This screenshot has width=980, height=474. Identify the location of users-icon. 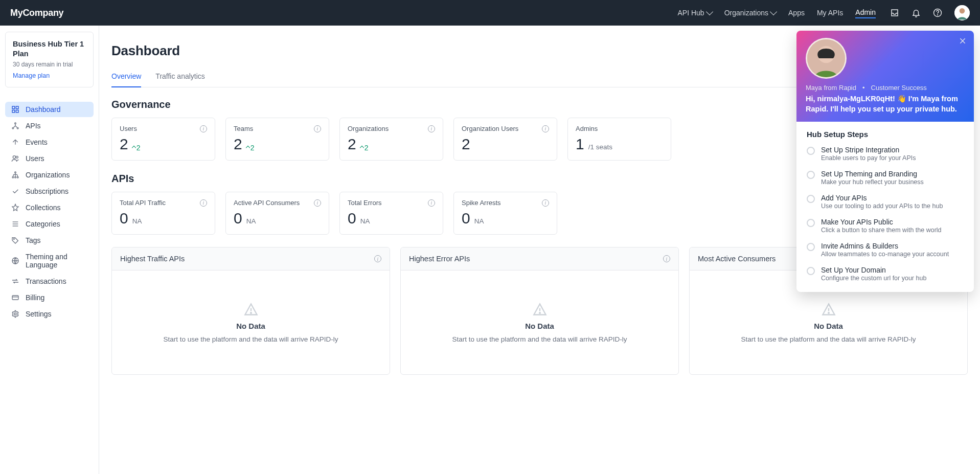
(15, 159).